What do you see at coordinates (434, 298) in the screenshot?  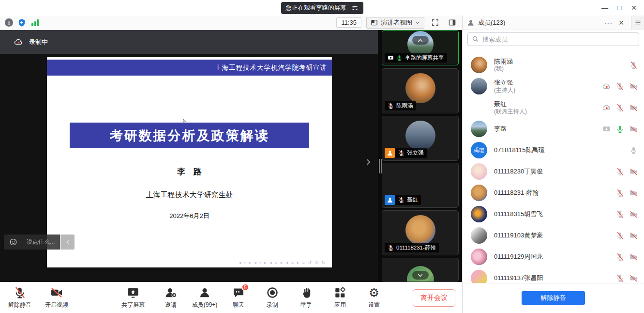 I see `leave-meeting-button: 离开会议` at bounding box center [434, 298].